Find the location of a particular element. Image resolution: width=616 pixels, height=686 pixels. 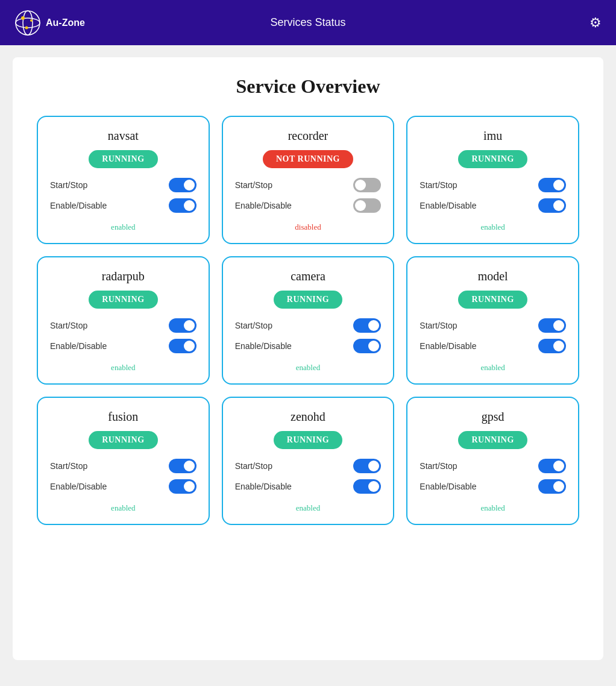

enable-disable-toggle-fusion is located at coordinates (183, 486).